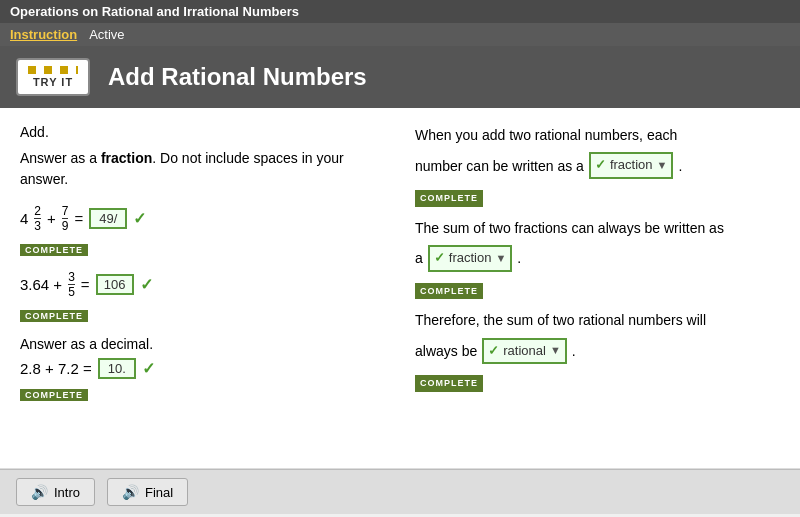  I want to click on right-line1-end: ., so click(680, 166).